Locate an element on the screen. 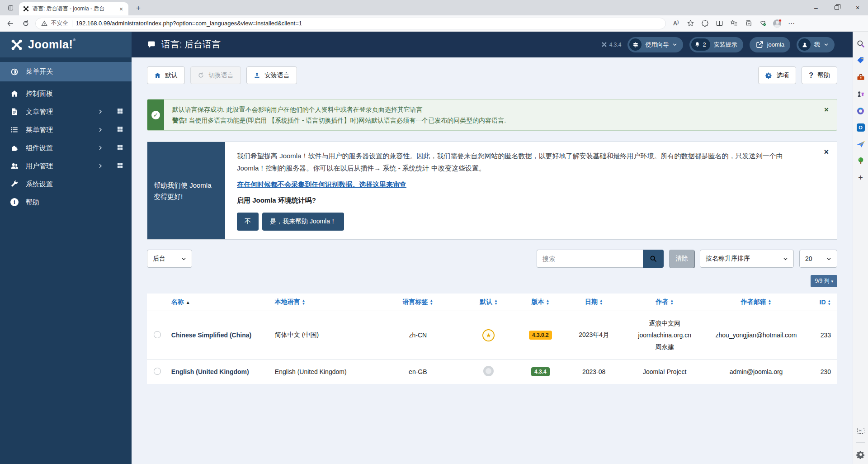 The width and height of the screenshot is (868, 464). sidebar-item-system: 系统设置 is located at coordinates (66, 184).